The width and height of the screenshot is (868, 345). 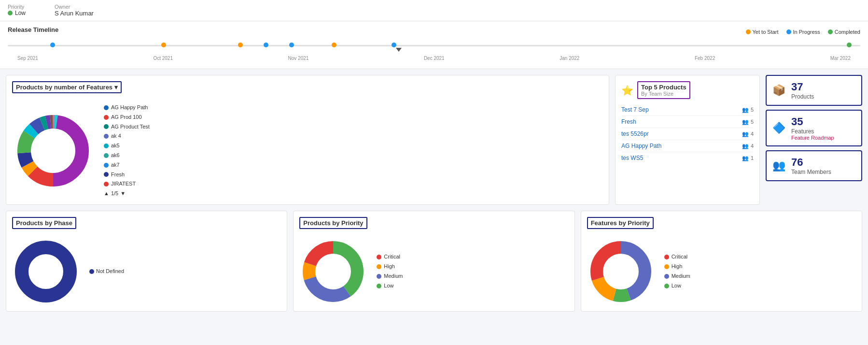 What do you see at coordinates (434, 270) in the screenshot?
I see `priority-chart-area: Critical High Medium Low` at bounding box center [434, 270].